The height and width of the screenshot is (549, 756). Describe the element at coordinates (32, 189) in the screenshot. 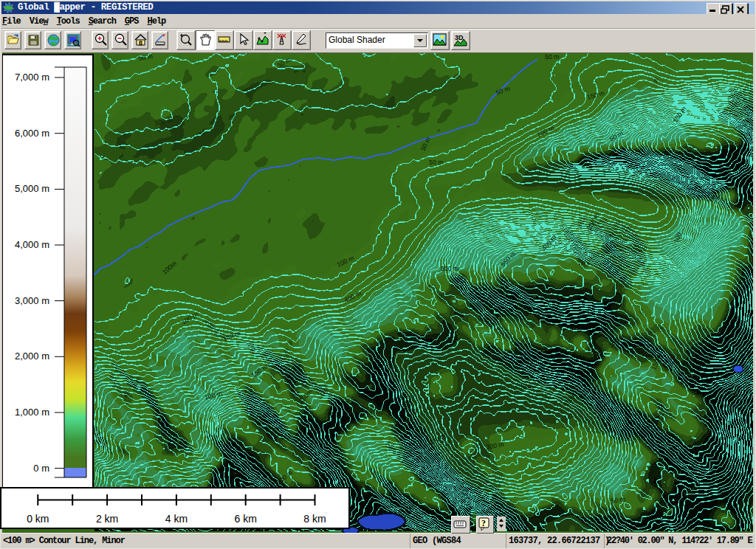

I see `svg-text: 5,000 m` at that location.